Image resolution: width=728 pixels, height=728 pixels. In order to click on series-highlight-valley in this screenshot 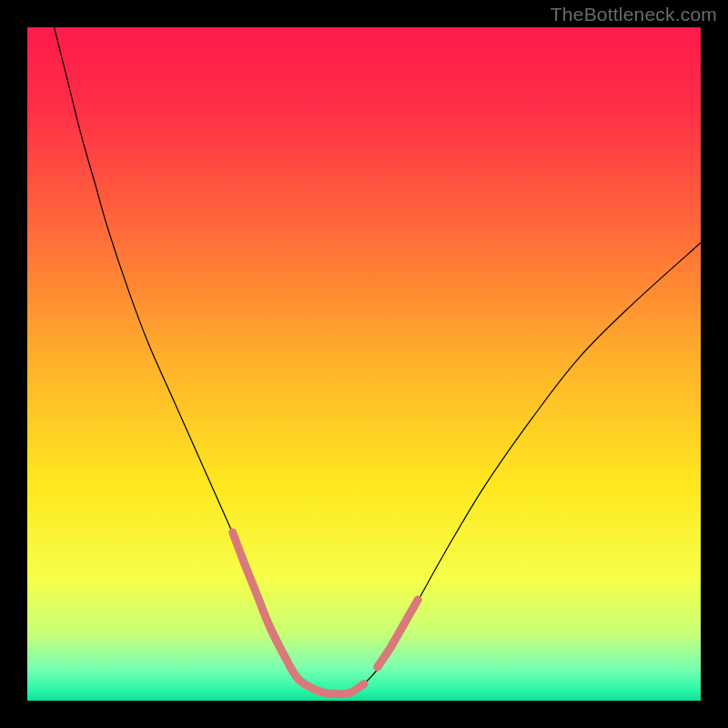, I will do `click(298, 613)`.